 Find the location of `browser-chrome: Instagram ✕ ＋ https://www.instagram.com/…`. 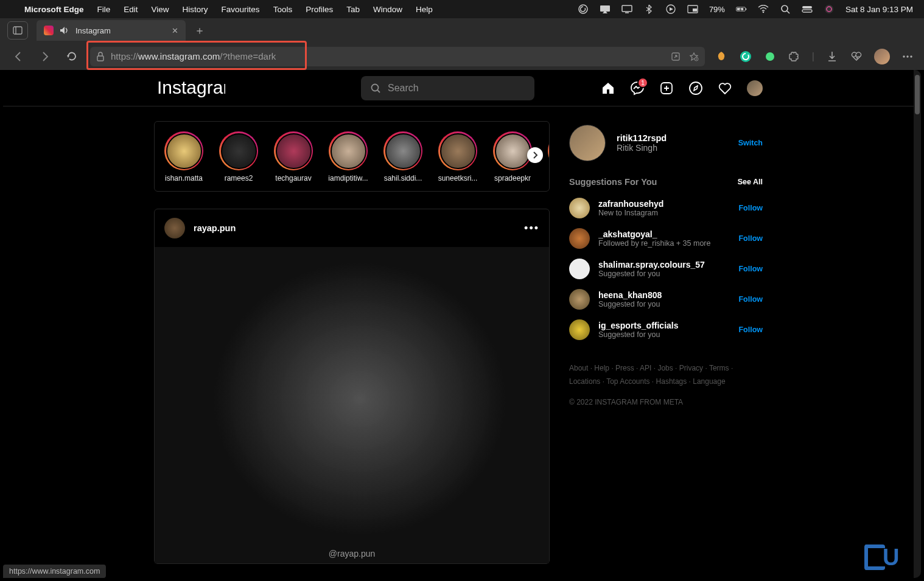

browser-chrome: Instagram ✕ ＋ https://www.instagram.com/… is located at coordinates (462, 44).